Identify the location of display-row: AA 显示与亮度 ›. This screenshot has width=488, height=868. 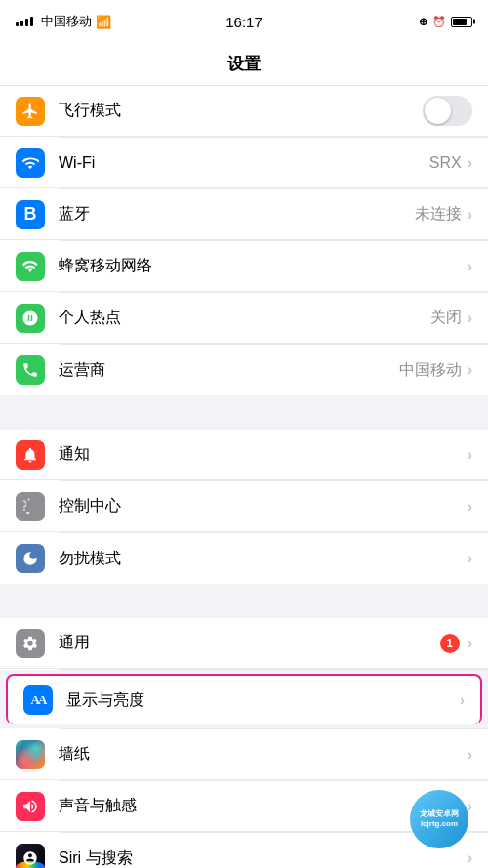
(244, 699).